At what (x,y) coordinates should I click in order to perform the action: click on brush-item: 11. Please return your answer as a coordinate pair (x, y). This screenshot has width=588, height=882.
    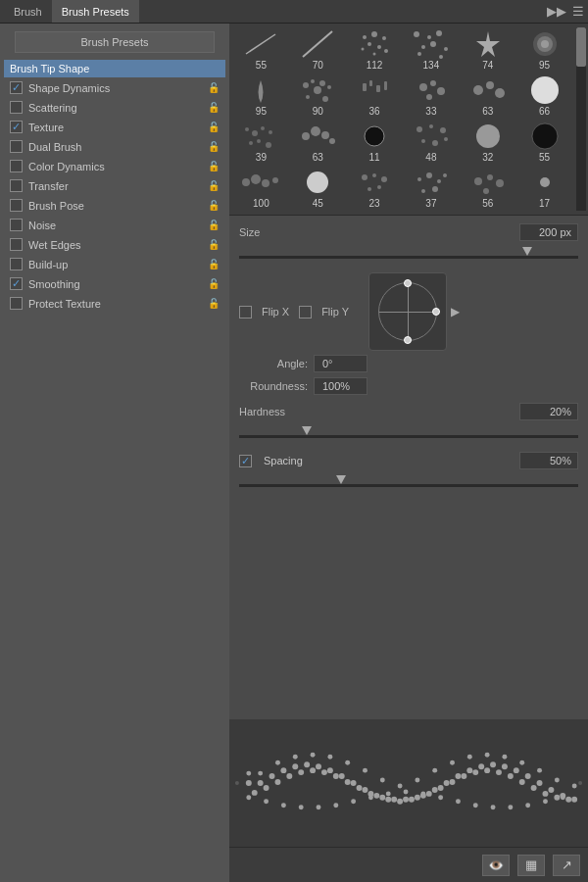
    Looking at the image, I should click on (374, 142).